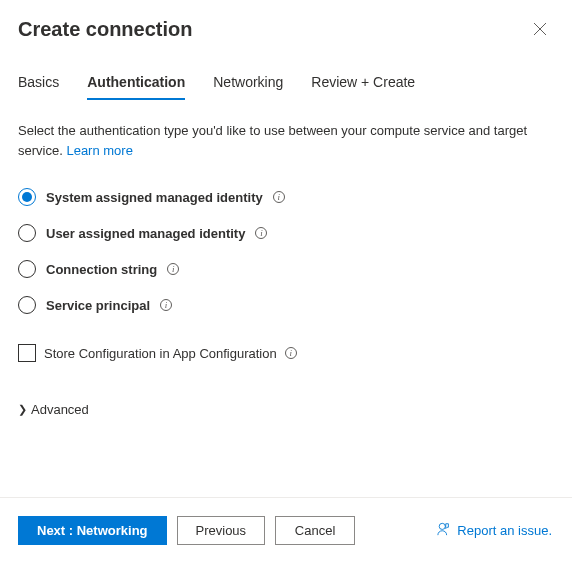 The width and height of the screenshot is (572, 563). I want to click on radio-label: User assigned managed identity, so click(146, 234).